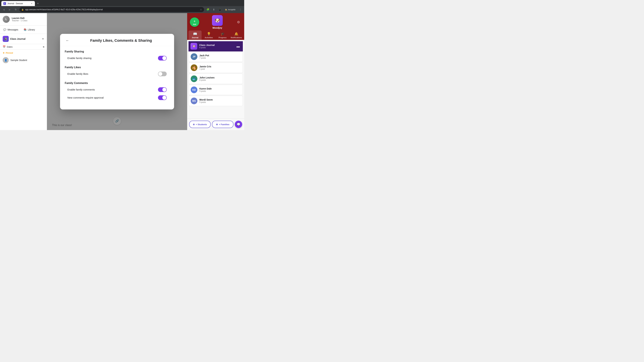  I want to click on enable-likes-toggle, so click(162, 74).